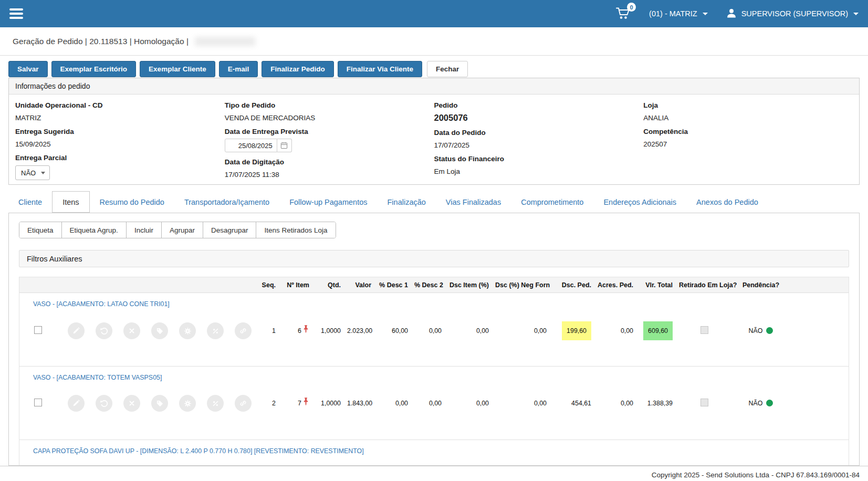  What do you see at coordinates (30, 202) in the screenshot?
I see `tab-cliente: Cliente` at bounding box center [30, 202].